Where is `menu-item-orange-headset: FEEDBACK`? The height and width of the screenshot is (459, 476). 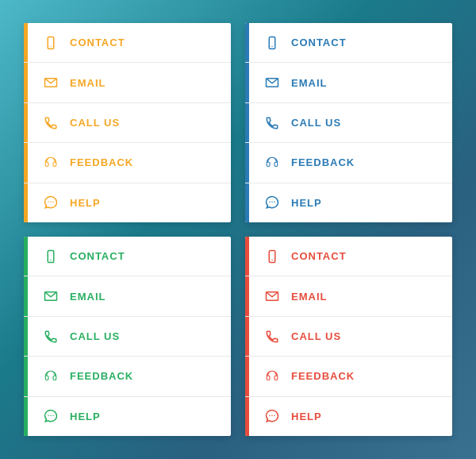 menu-item-orange-headset: FEEDBACK is located at coordinates (127, 163).